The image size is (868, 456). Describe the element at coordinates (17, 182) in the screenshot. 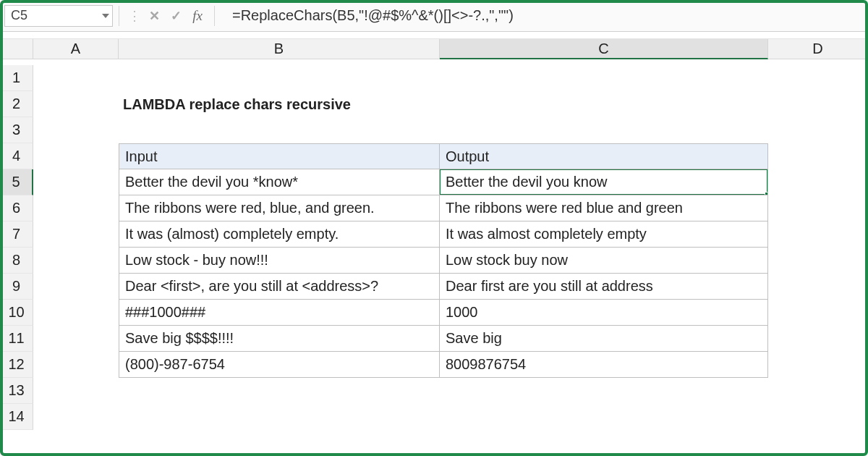

I see `row-header-5: 5` at that location.